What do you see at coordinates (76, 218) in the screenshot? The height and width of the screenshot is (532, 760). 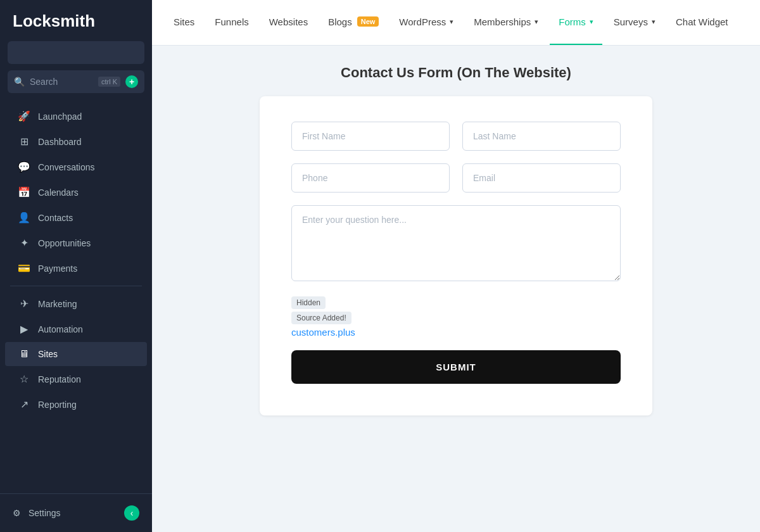 I see `sidebar-item-contacts: 👤 Contacts` at bounding box center [76, 218].